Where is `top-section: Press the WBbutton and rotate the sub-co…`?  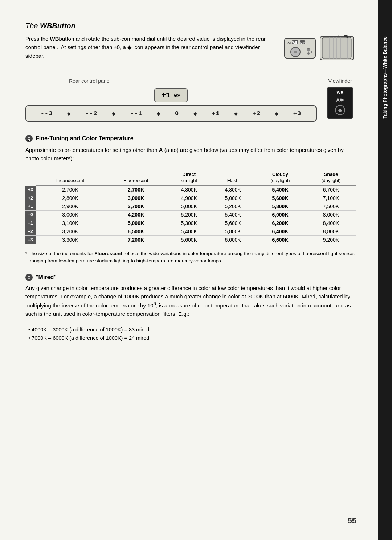 top-section: Press the WBbutton and rotate the sub-co… is located at coordinates (191, 51).